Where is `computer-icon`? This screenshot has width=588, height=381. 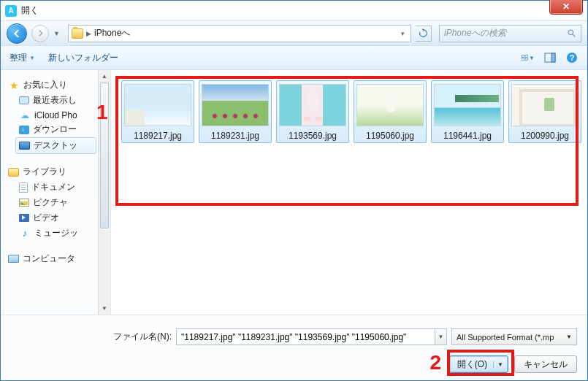
computer-icon is located at coordinates (13, 258).